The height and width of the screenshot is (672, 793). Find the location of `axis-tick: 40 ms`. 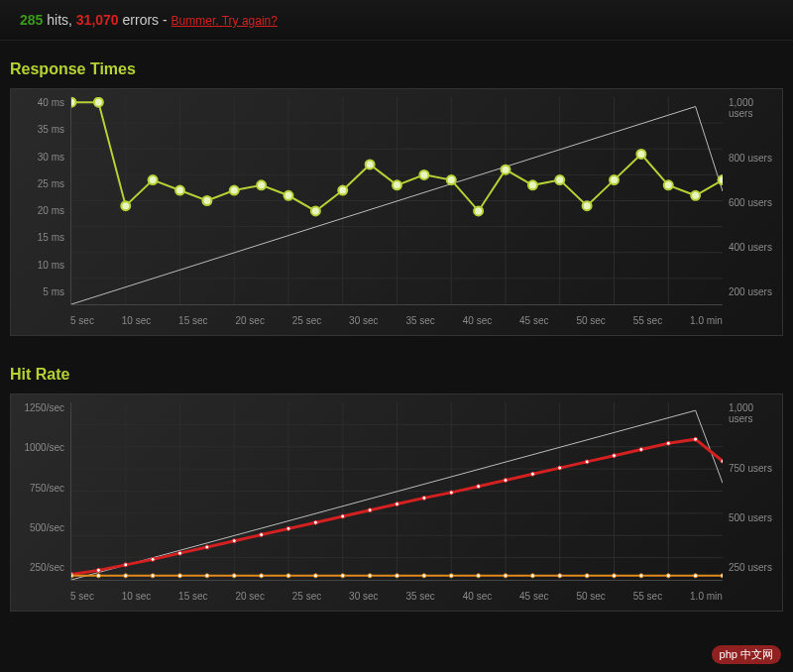

axis-tick: 40 ms is located at coordinates (41, 103).